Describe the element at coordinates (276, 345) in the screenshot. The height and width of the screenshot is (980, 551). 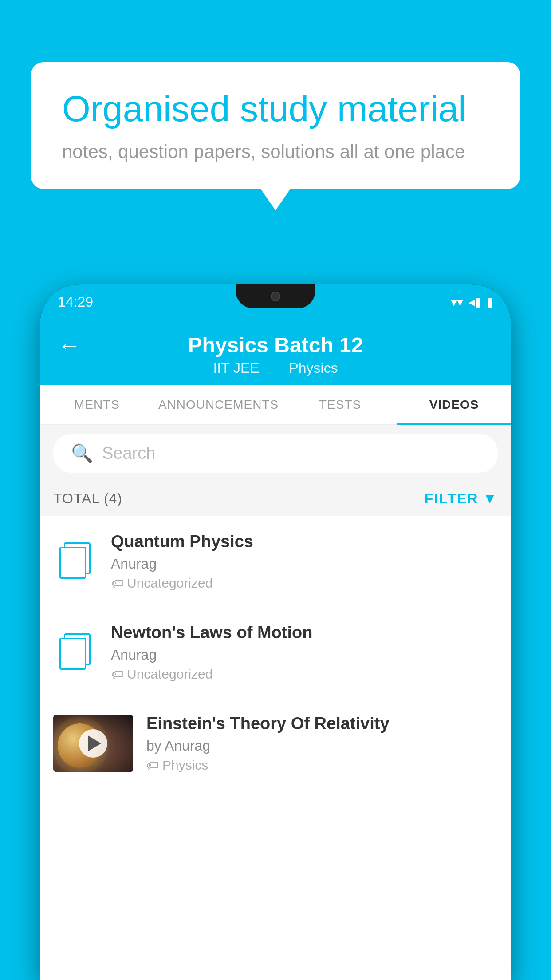
I see `app-title: Physics Batch 12` at that location.